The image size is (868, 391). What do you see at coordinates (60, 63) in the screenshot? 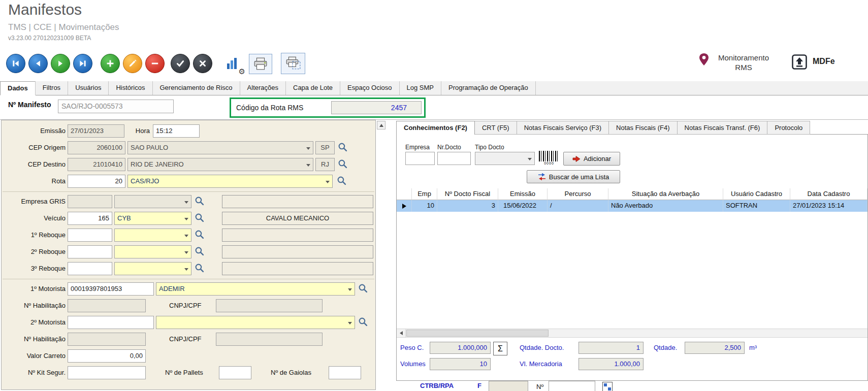
I see `next-record-button` at bounding box center [60, 63].